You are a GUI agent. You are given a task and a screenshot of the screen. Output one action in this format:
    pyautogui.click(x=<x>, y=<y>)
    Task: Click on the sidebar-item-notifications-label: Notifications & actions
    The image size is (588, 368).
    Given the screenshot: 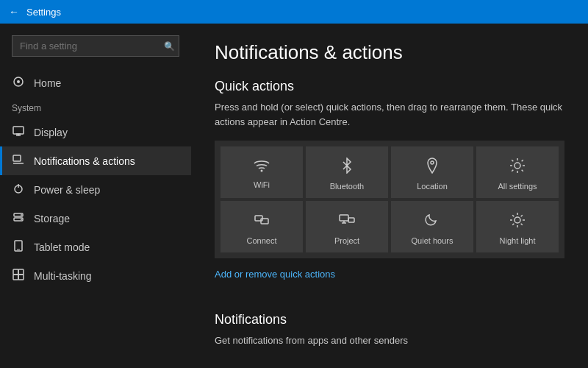 What is the action you would take?
    pyautogui.click(x=85, y=161)
    